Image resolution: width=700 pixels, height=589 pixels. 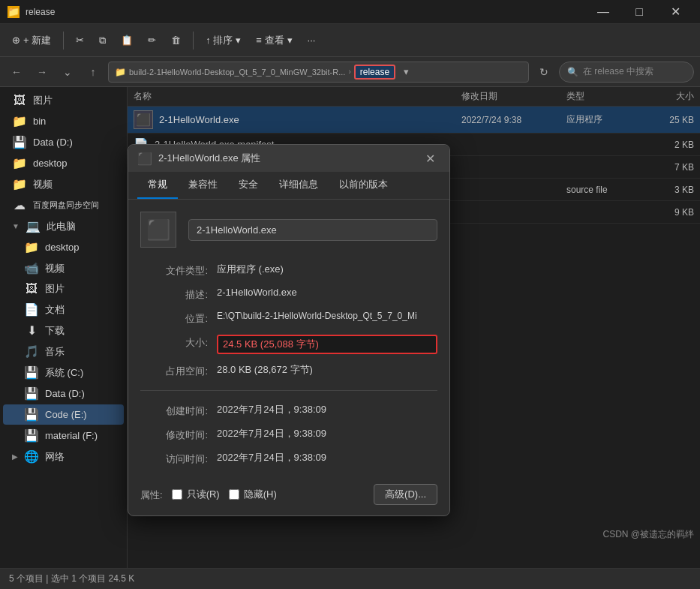 What do you see at coordinates (350, 72) in the screenshot?
I see `address-bar: ← → ⌄ ↑ 📁 build-2-1HelloWorld-Desktop_Qt…` at bounding box center [350, 72].